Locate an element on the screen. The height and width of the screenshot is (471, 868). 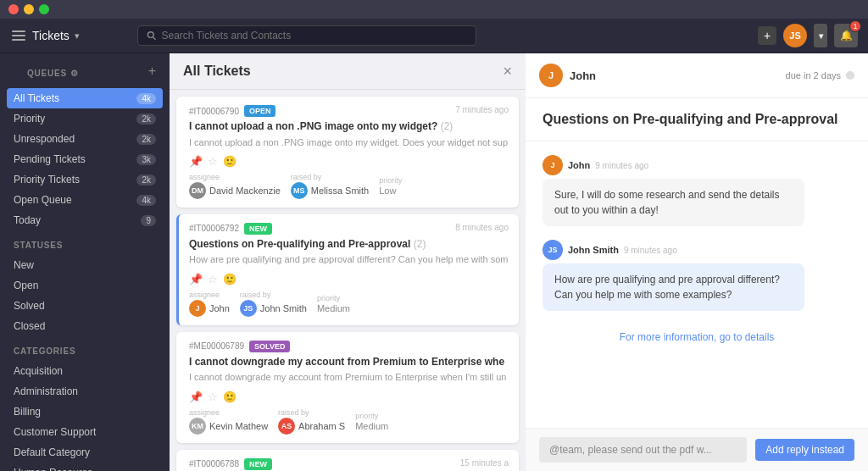
all-tickets-label: All Tickets is located at coordinates (36, 98).